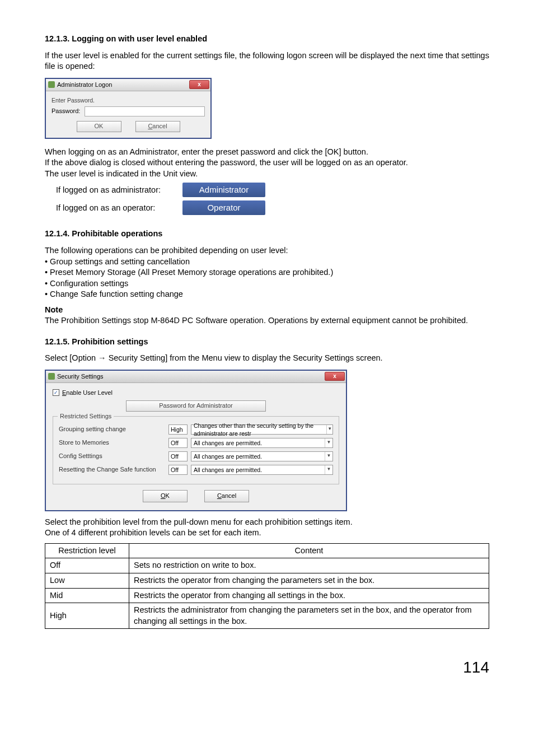 This screenshot has height=756, width=534. What do you see at coordinates (196, 443) in the screenshot?
I see `setting-row: Store to Memories Off All changes are pe…` at bounding box center [196, 443].